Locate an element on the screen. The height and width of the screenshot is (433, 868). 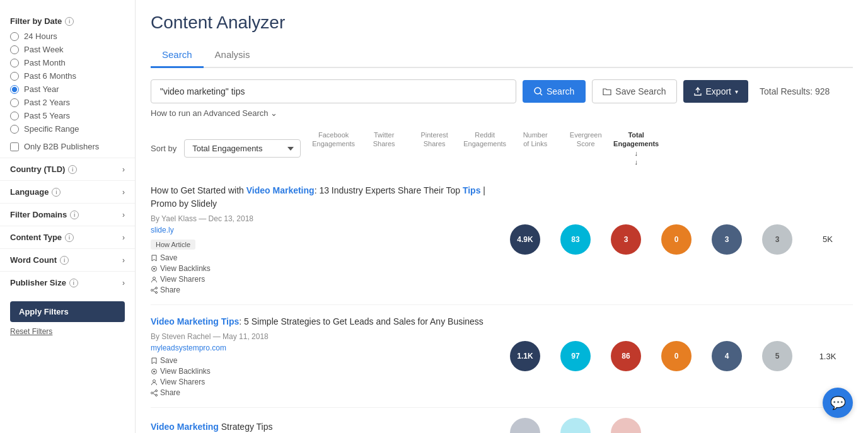
result-info-2: Video Marketing Tips: 5 Simple Strategie… is located at coordinates (325, 356).